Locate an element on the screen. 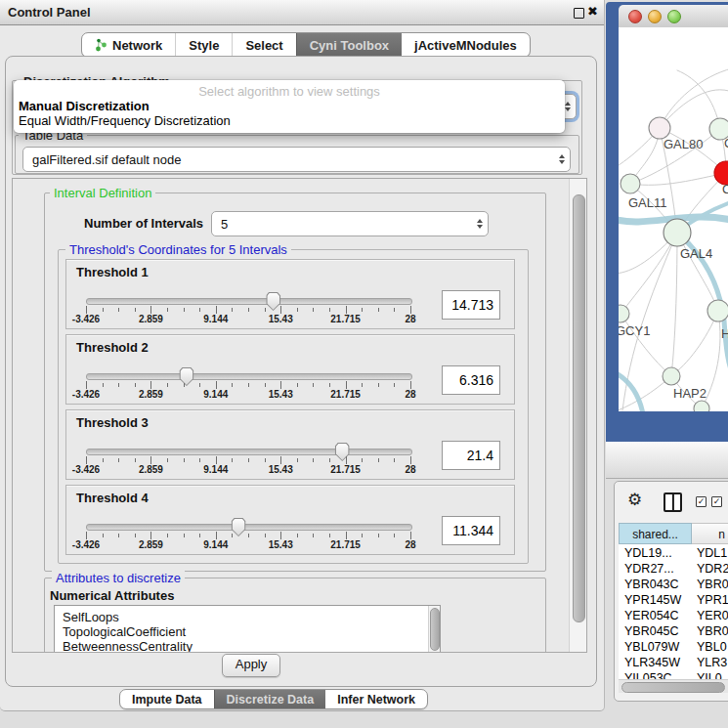 The image size is (728, 728). node-label: G is located at coordinates (726, 143).